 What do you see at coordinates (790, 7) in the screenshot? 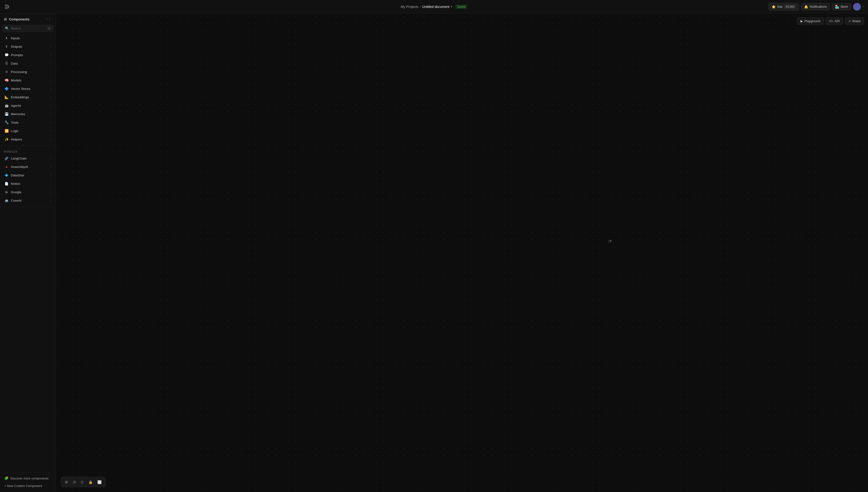
I see `star-count: 43,564` at bounding box center [790, 7].